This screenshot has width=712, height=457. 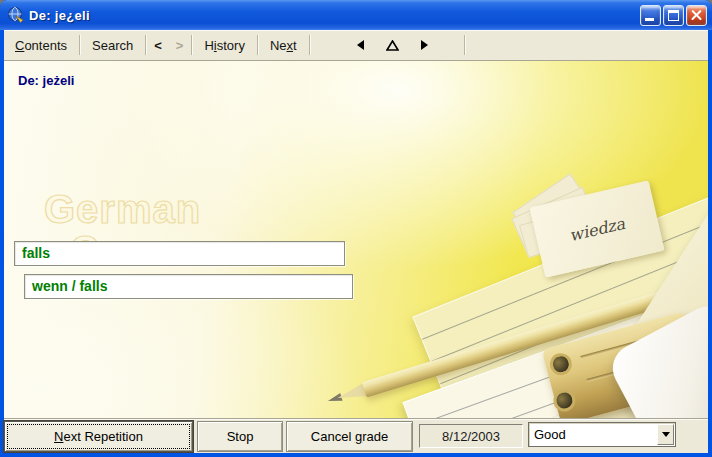 What do you see at coordinates (602, 434) in the screenshot?
I see `grade-select: Good` at bounding box center [602, 434].